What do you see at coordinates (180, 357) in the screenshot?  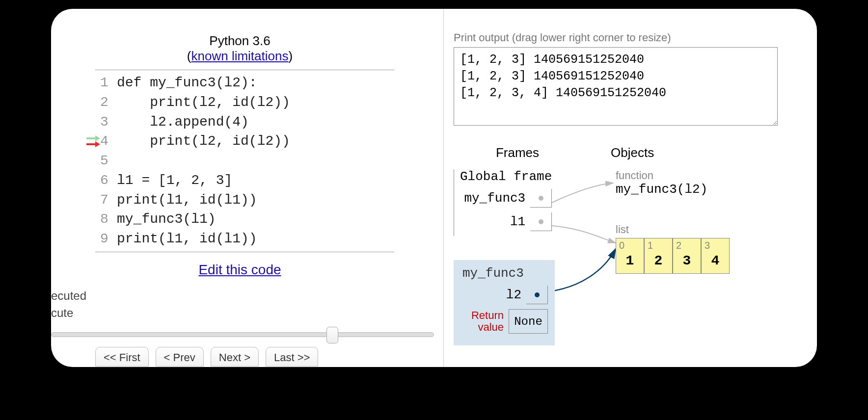 I see `prev-button: < Prev` at bounding box center [180, 357].